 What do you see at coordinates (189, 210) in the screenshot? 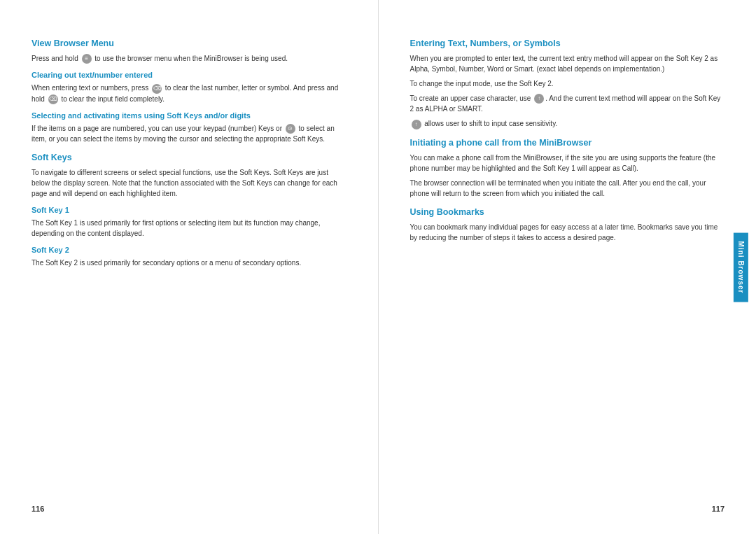
I see `subsection-title-soft-key-1: Soft Key 1` at bounding box center [189, 210].